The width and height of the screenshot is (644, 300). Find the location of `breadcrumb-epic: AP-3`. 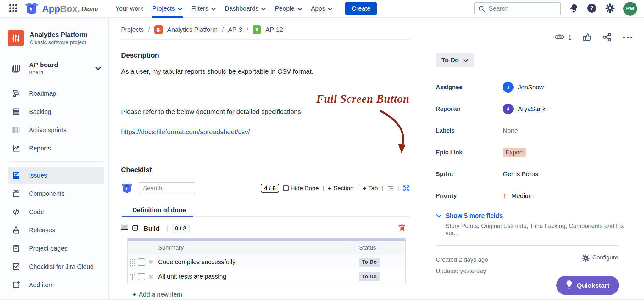

breadcrumb-epic: AP-3 is located at coordinates (235, 30).